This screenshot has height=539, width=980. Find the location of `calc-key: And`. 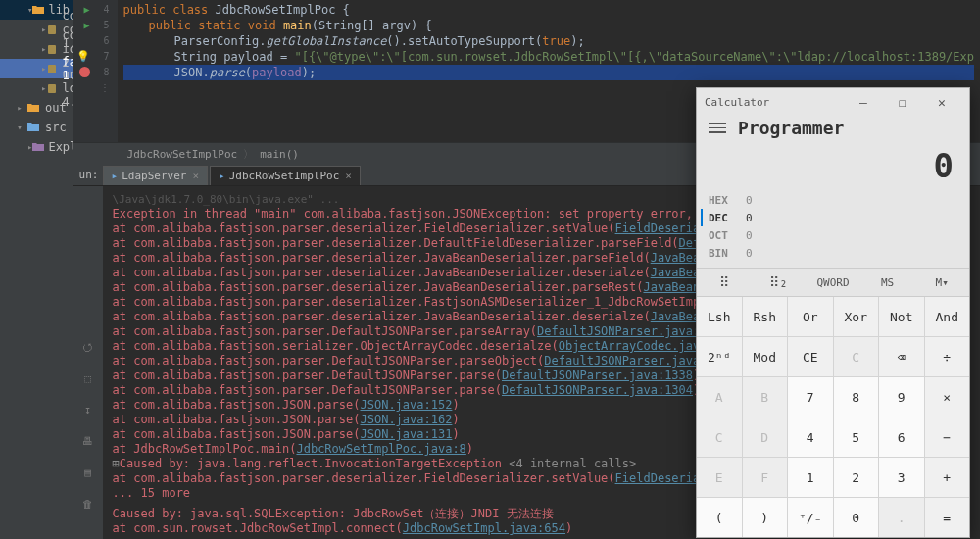

calc-key: And is located at coordinates (948, 317).